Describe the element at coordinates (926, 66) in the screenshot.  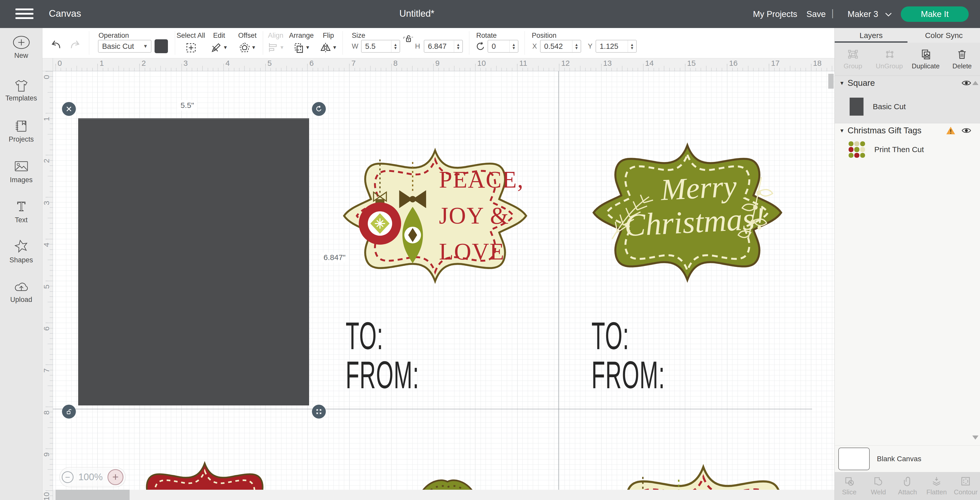
I see `duplicate-label: Duplicate` at that location.